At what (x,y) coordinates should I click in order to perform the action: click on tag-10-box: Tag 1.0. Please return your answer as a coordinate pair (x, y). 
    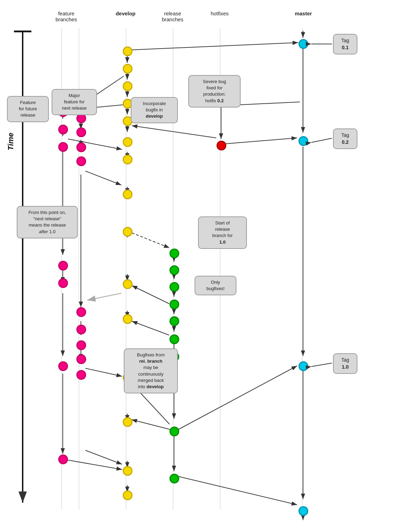
    Looking at the image, I should click on (345, 364).